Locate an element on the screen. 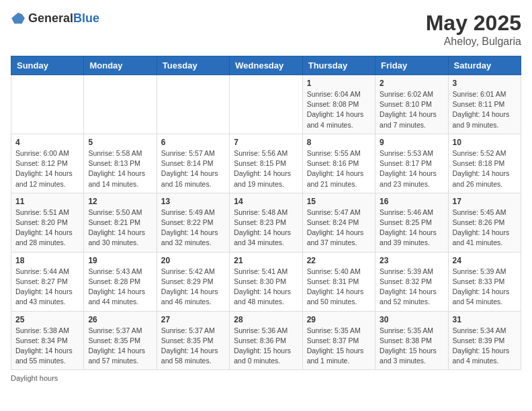  day-info: Sunrise: 5:40 AM Sunset: 8:31 PM Dayligh… is located at coordinates (339, 287).